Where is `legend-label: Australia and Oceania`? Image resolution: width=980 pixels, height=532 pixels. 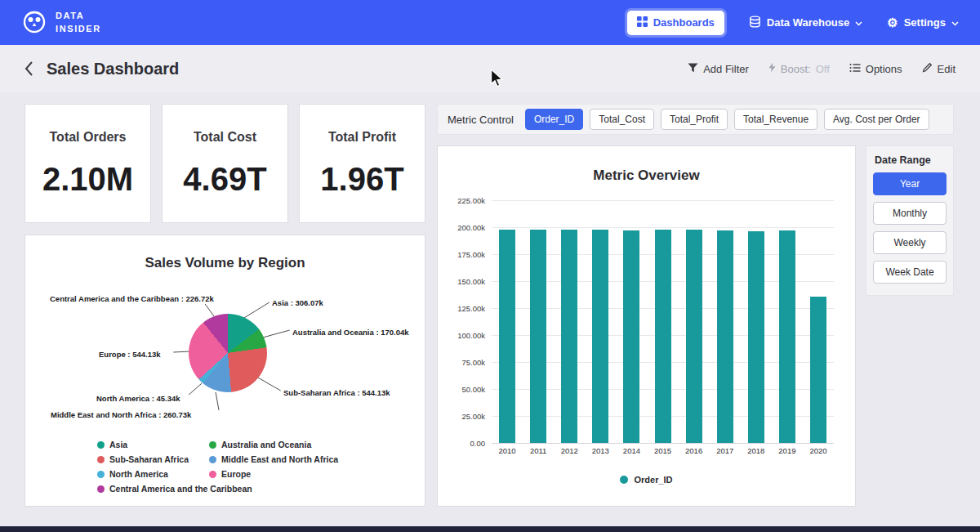
legend-label: Australia and Oceania is located at coordinates (266, 445).